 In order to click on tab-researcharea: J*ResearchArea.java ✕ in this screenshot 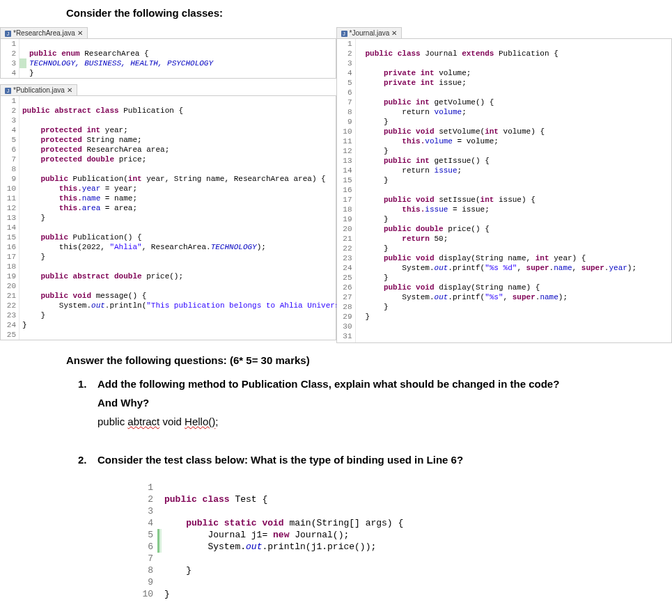, I will do `click(44, 33)`.